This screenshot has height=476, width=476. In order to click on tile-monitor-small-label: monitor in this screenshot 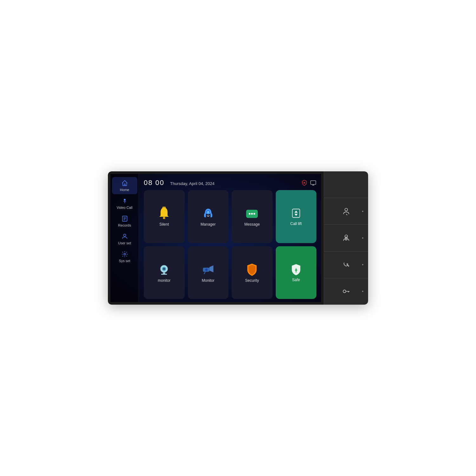, I will do `click(164, 281)`.